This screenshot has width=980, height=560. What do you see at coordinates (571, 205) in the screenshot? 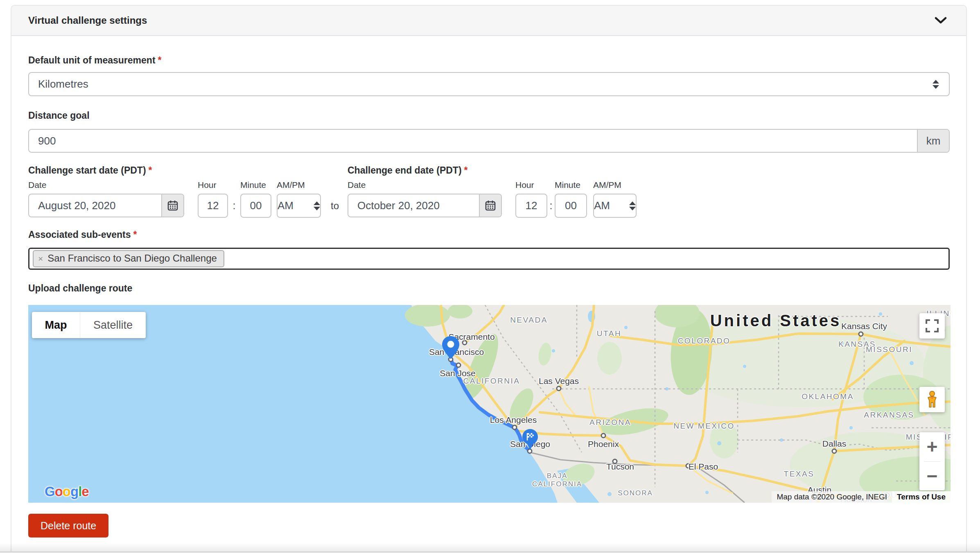
I see `end-minute-input: 00` at bounding box center [571, 205].